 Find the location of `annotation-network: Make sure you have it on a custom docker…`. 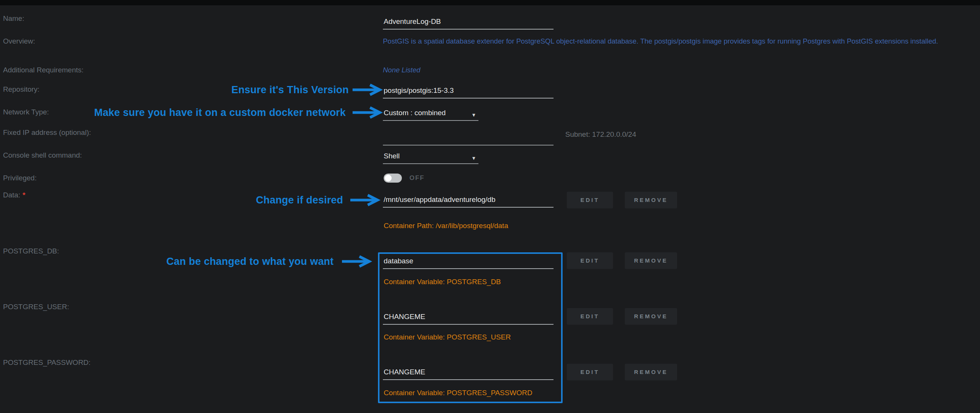

annotation-network: Make sure you have it on a custom docker… is located at coordinates (213, 113).